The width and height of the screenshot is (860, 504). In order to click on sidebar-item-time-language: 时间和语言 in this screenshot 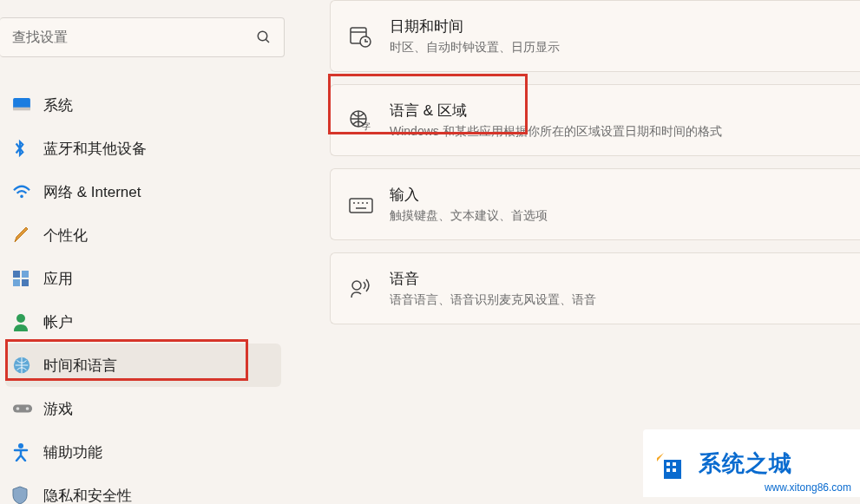, I will do `click(143, 365)`.